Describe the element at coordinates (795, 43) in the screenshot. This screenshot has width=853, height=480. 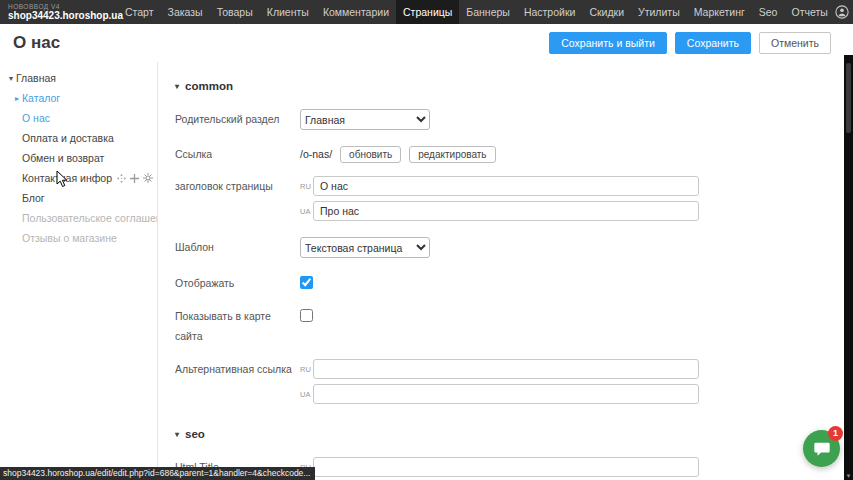
I see `cancel-button: Отменить` at that location.